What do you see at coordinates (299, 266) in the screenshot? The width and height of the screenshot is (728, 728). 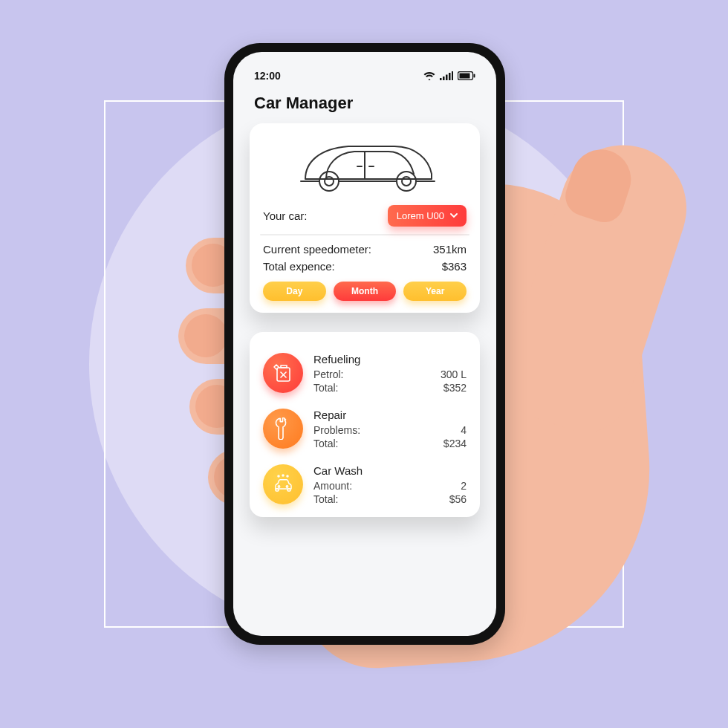 I see `expense-label: Total expence:` at bounding box center [299, 266].